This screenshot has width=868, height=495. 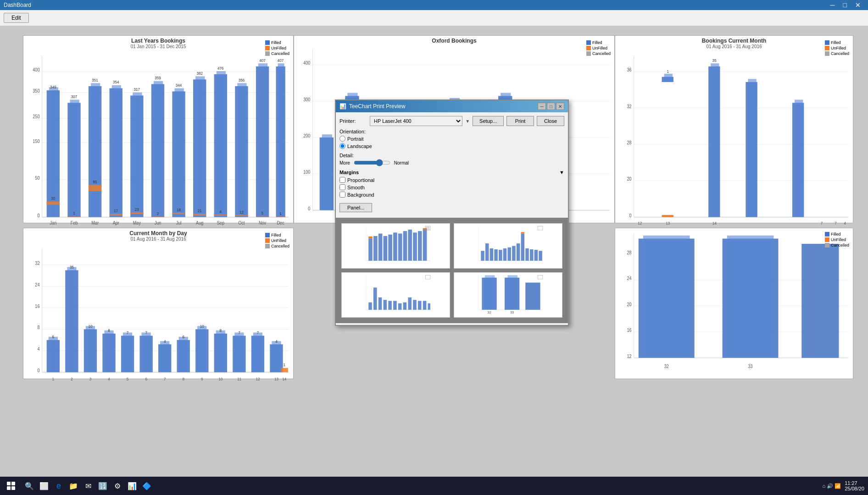 What do you see at coordinates (452, 172) in the screenshot?
I see `margins-header: Margins ▼` at bounding box center [452, 172].